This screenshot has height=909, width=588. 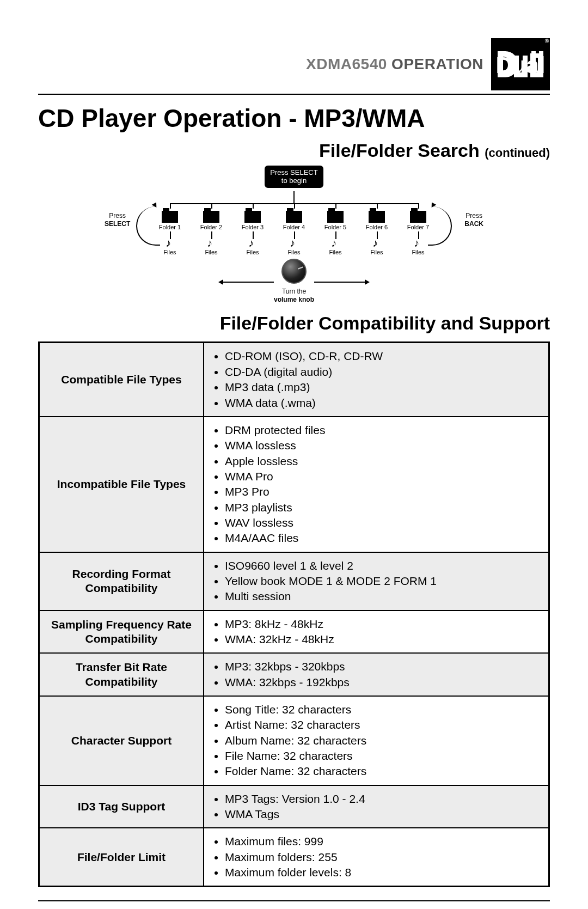 I want to click on folder-label: Folder 6, so click(x=377, y=227).